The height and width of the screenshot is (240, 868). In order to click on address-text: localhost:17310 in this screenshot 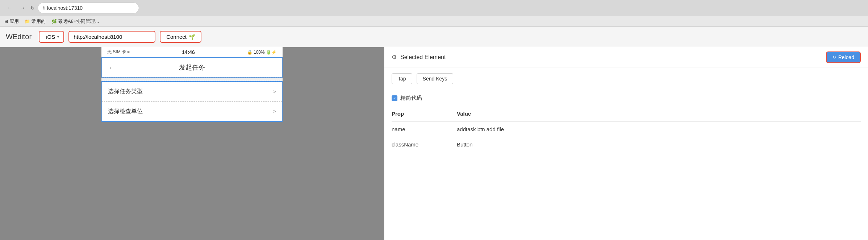, I will do `click(65, 8)`.